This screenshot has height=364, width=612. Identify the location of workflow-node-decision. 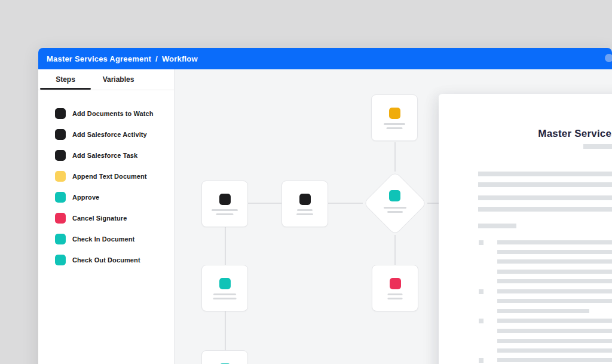
(395, 203).